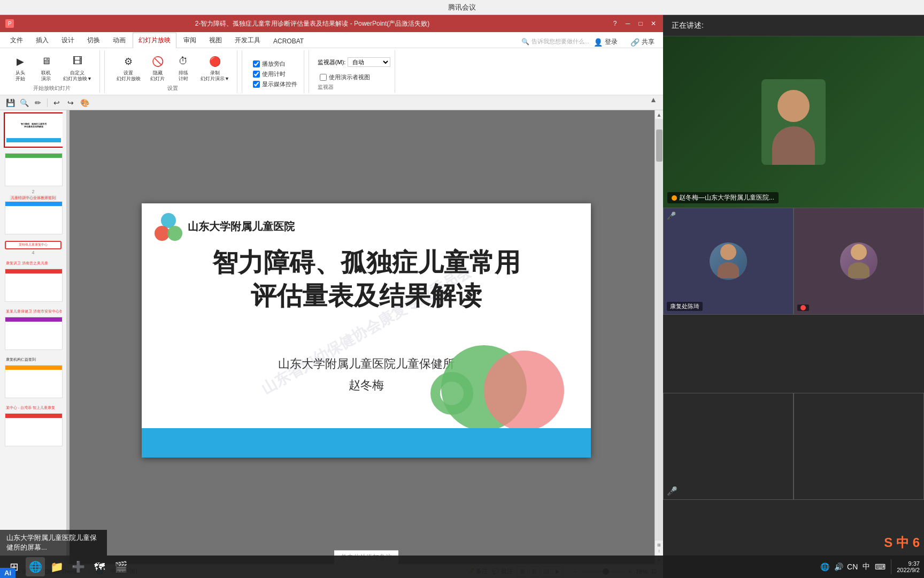 This screenshot has width=924, height=578. Describe the element at coordinates (158, 67) in the screenshot. I see `hide-slide-btn: 🚫 隐藏幻灯片` at that location.